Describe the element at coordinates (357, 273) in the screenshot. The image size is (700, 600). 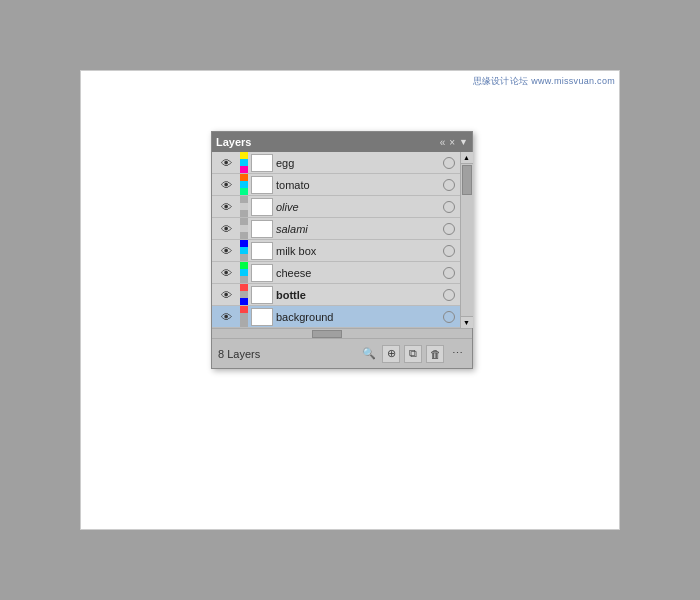
I see `layer-name: cheese` at that location.